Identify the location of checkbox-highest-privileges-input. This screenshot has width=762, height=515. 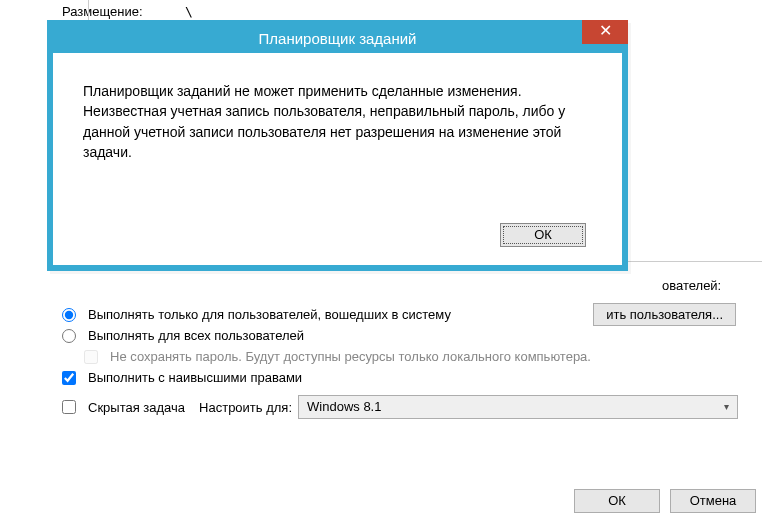
(69, 378).